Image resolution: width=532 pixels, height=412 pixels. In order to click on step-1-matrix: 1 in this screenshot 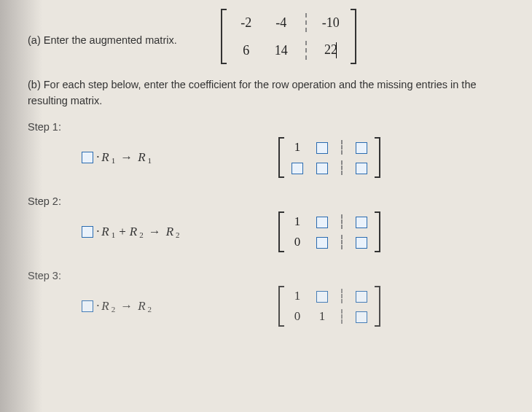, I will do `click(329, 158)`.